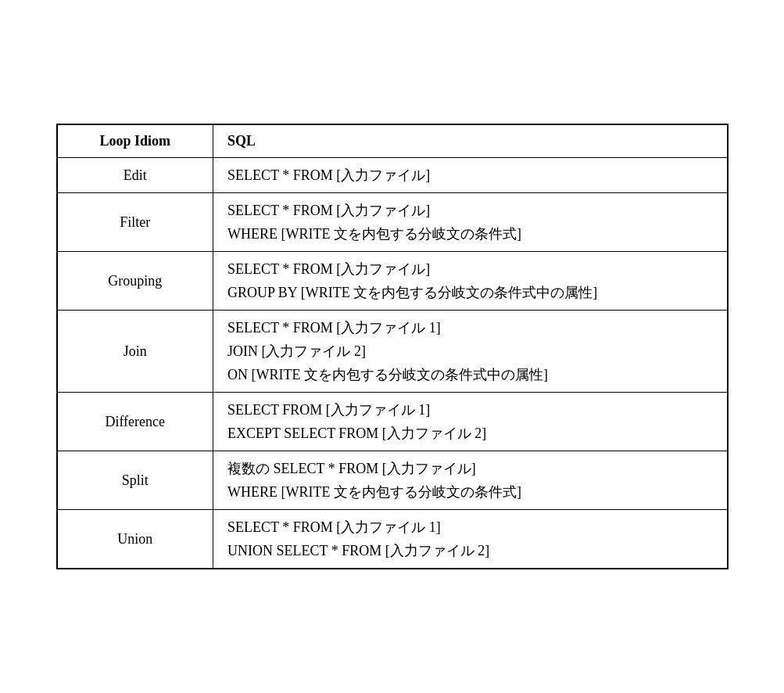  I want to click on idiom-cell: Union, so click(135, 540).